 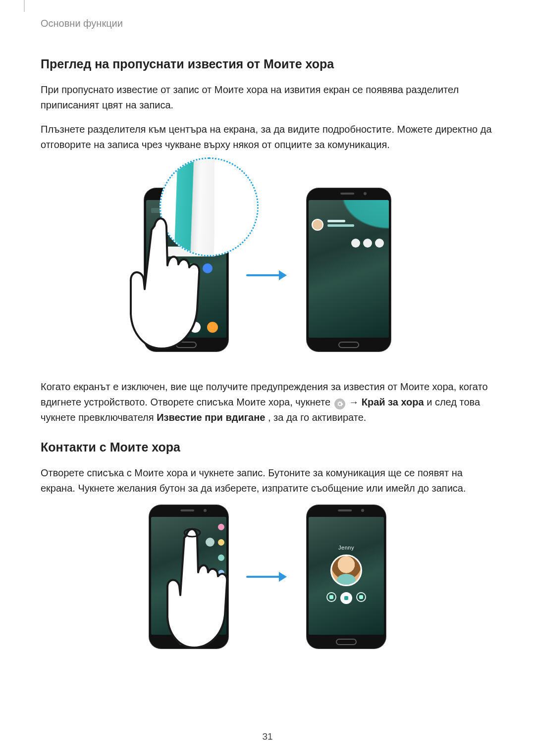 I want to click on section2-title: Контакти с Моите хора, so click(x=268, y=448).